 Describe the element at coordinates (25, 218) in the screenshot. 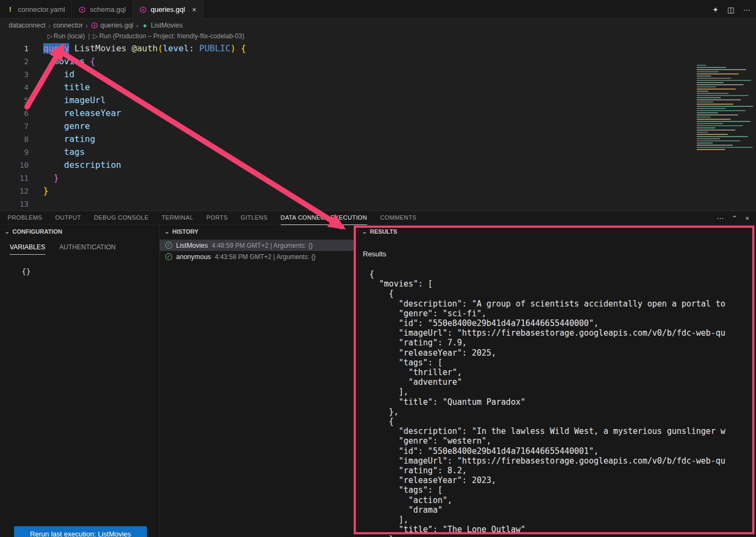

I see `panel-tab-problems: PROBLEMS` at that location.